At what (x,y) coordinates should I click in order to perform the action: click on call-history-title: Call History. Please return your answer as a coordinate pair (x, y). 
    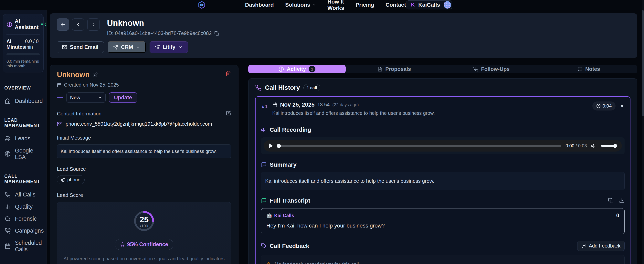
    Looking at the image, I should click on (282, 88).